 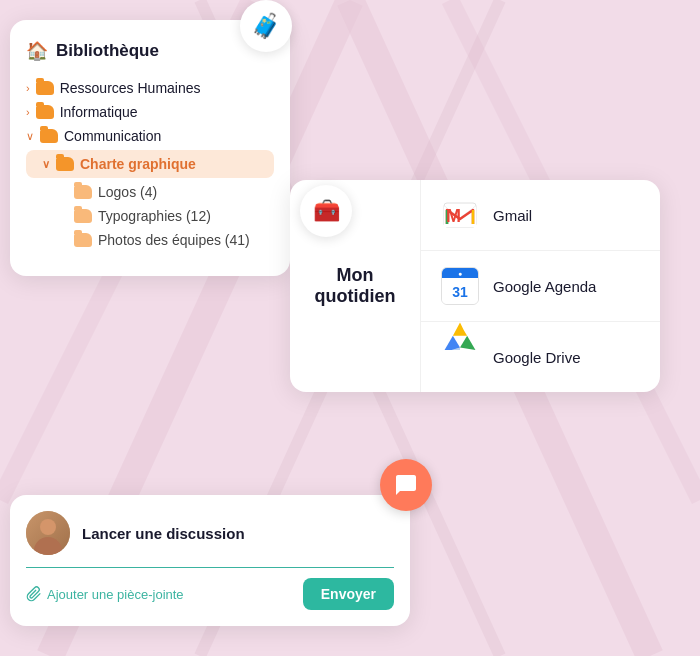 I want to click on chat-header: Lancer une discussion, so click(x=210, y=533).